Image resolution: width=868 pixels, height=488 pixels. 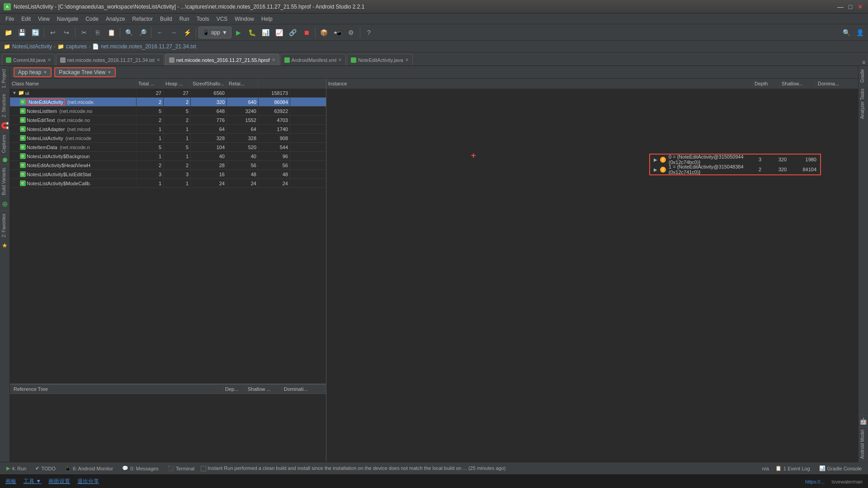 I want to click on status-bar: ▶ 4: Run ✔ TODO 📱 6: Android Monitor 💬 0…, so click(x=434, y=468).